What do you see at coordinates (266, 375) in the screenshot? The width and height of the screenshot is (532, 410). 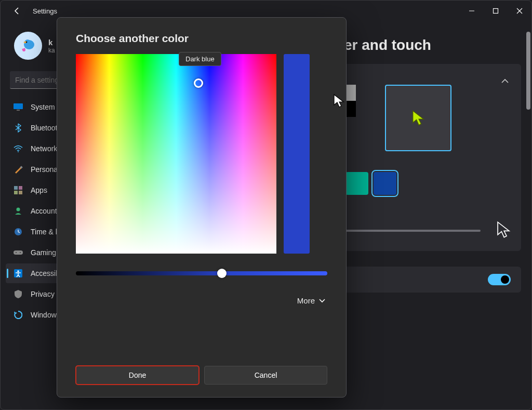 I see `cancel-button: Cancel` at bounding box center [266, 375].